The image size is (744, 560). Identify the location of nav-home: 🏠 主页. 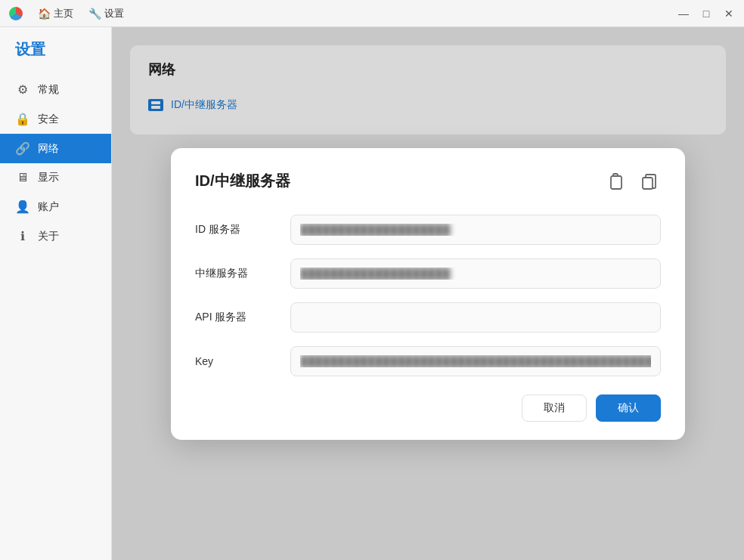
(56, 14).